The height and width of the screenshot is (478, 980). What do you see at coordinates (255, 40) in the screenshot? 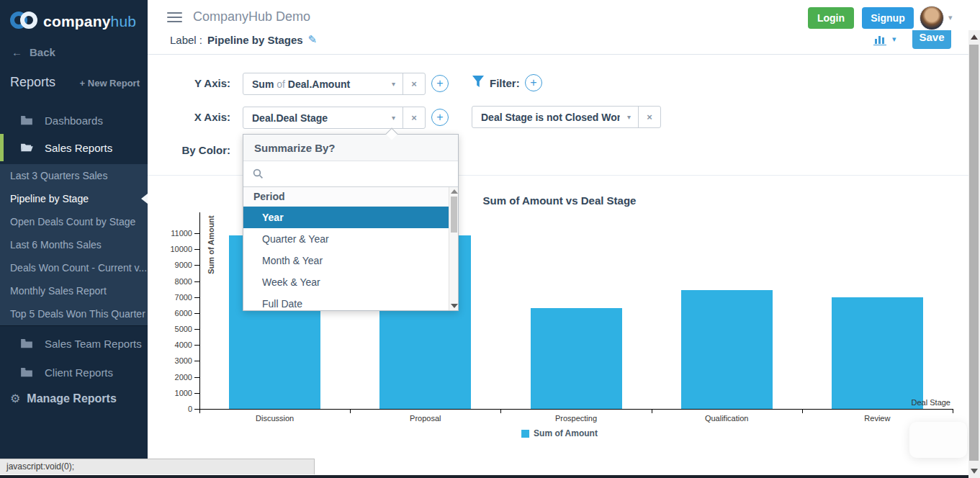
I see `report-label: Pipeline by Stages` at bounding box center [255, 40].